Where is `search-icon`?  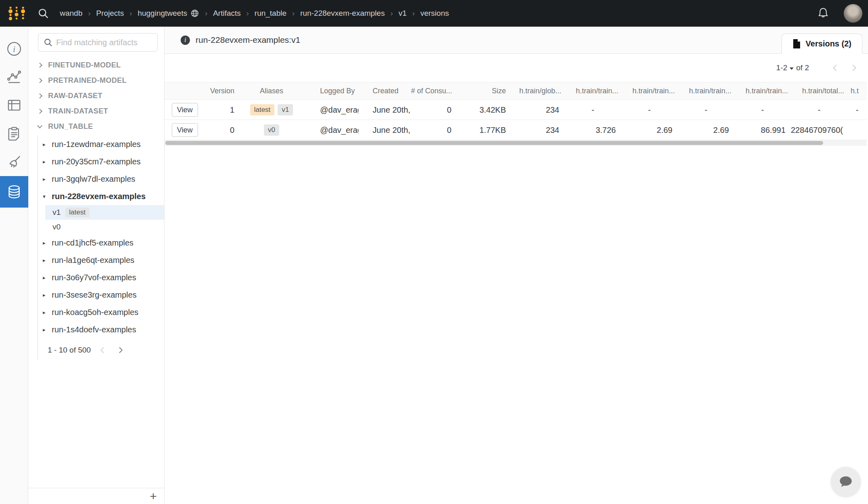
search-icon is located at coordinates (48, 42).